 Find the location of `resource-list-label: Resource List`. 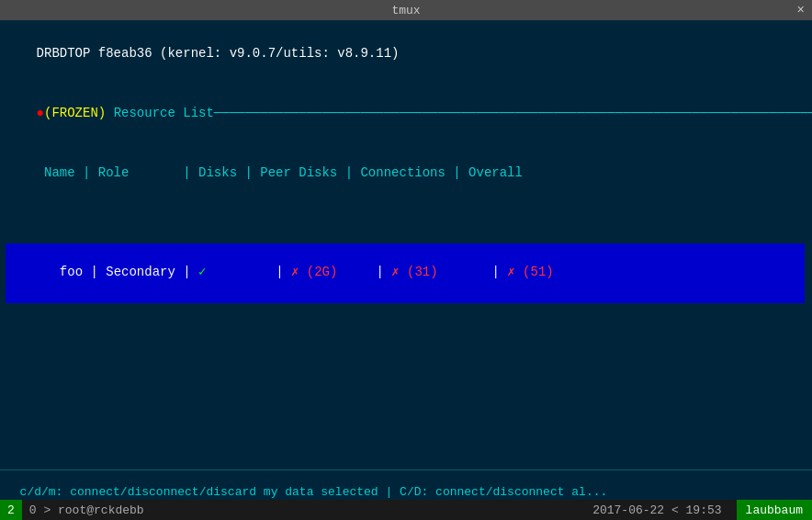

resource-list-label: Resource List is located at coordinates (160, 113).